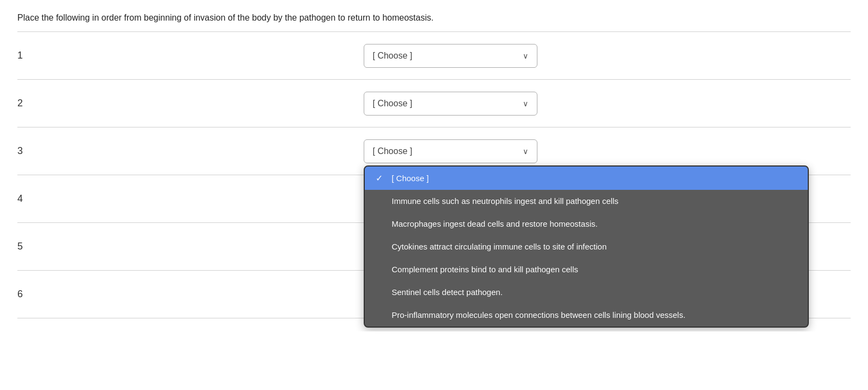  I want to click on row-1-select-label: [ Choose ], so click(393, 56).